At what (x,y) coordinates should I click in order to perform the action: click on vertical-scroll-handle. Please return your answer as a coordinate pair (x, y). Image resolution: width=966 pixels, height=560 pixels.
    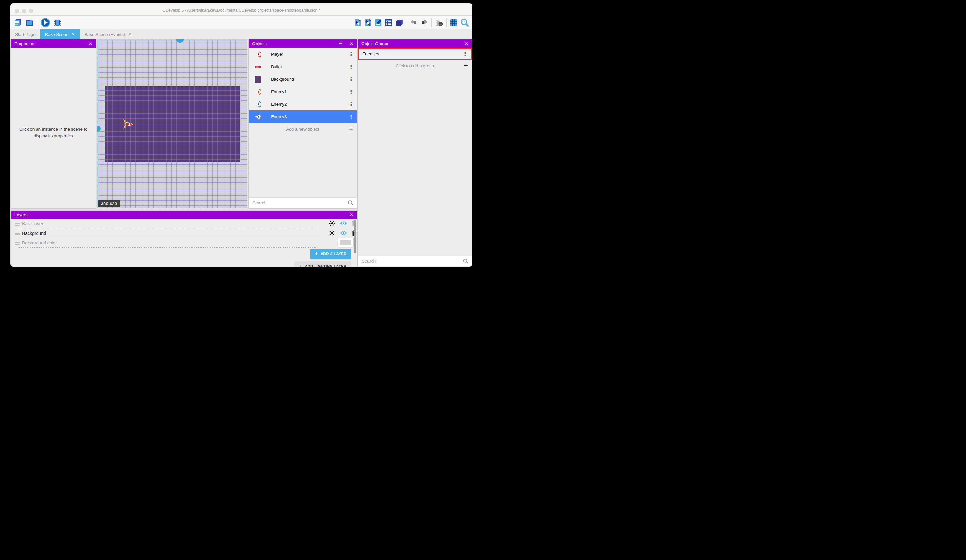
    Looking at the image, I should click on (99, 129).